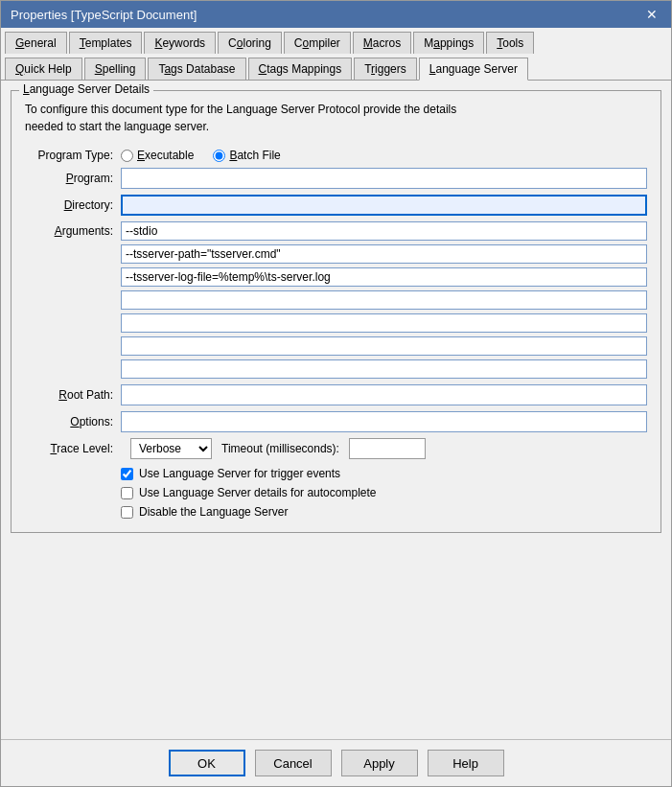 The width and height of the screenshot is (672, 787). I want to click on radio-batch-file-input, so click(219, 155).